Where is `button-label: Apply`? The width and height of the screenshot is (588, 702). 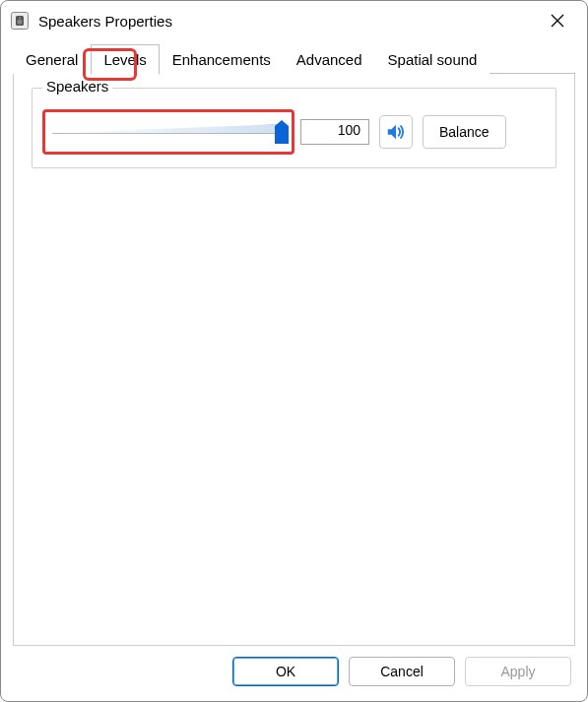 button-label: Apply is located at coordinates (518, 671).